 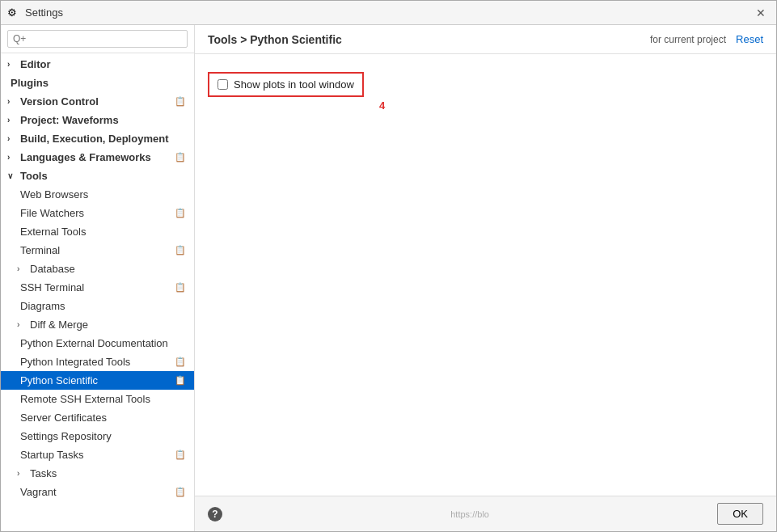 What do you see at coordinates (86, 399) in the screenshot?
I see `sidebar-item-label: Remote SSH External Tools` at bounding box center [86, 399].